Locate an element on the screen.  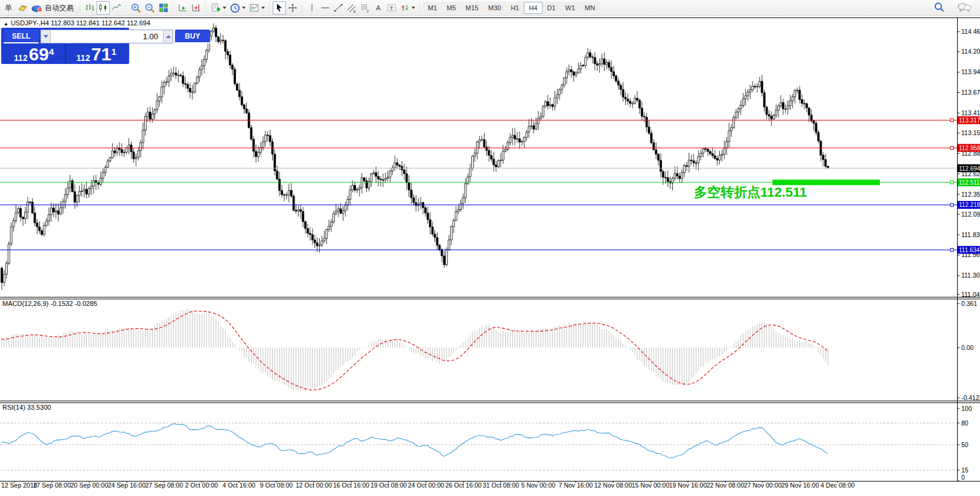
rsi-tick-label: 100 is located at coordinates (967, 409).